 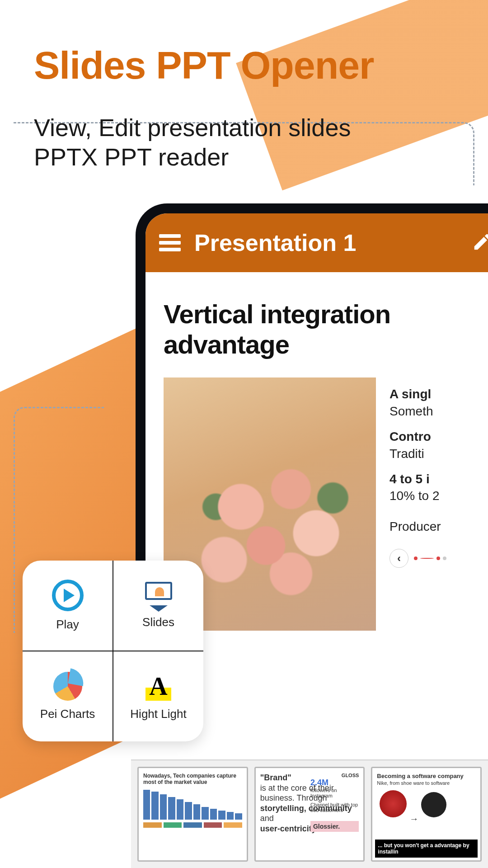 What do you see at coordinates (427, 849) in the screenshot?
I see `thumb3-footer: ... but you won't get a advantage by ins…` at bounding box center [427, 849].